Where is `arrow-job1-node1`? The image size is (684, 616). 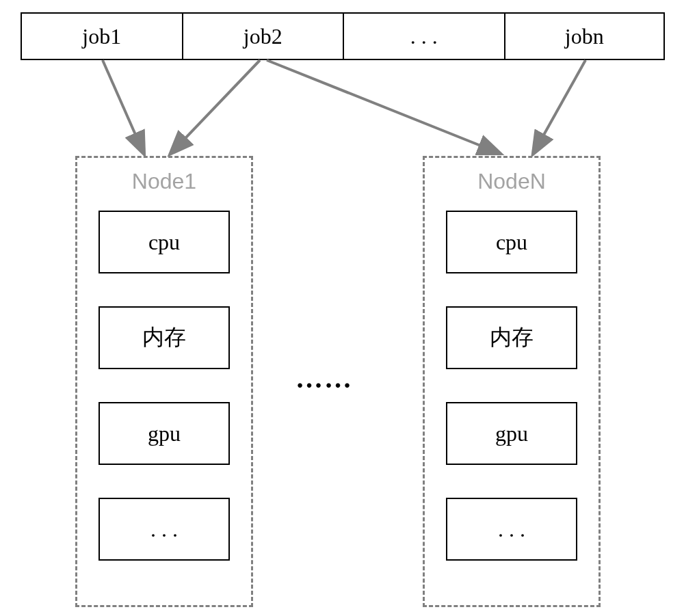
arrow-job1-node1 is located at coordinates (123, 107).